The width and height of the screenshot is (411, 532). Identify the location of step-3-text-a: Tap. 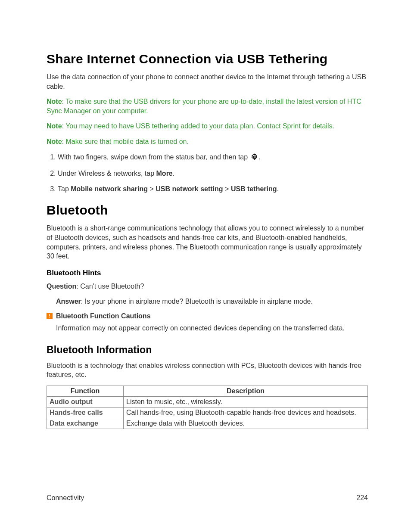
(64, 189).